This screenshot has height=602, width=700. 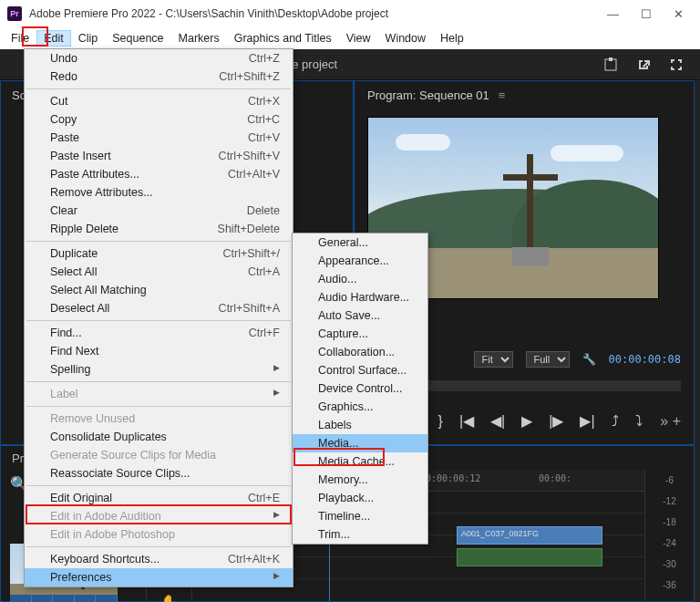 What do you see at coordinates (159, 272) in the screenshot?
I see `edit-menu-item: Select AllCtrl+A` at bounding box center [159, 272].